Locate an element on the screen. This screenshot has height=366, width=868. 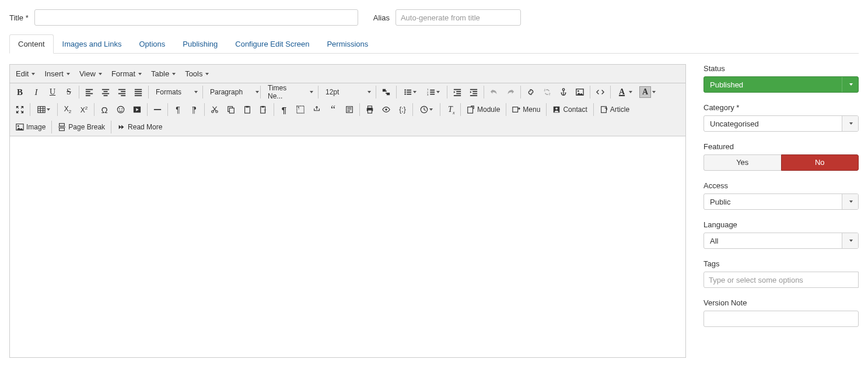
tags-label: Tags is located at coordinates (781, 263).